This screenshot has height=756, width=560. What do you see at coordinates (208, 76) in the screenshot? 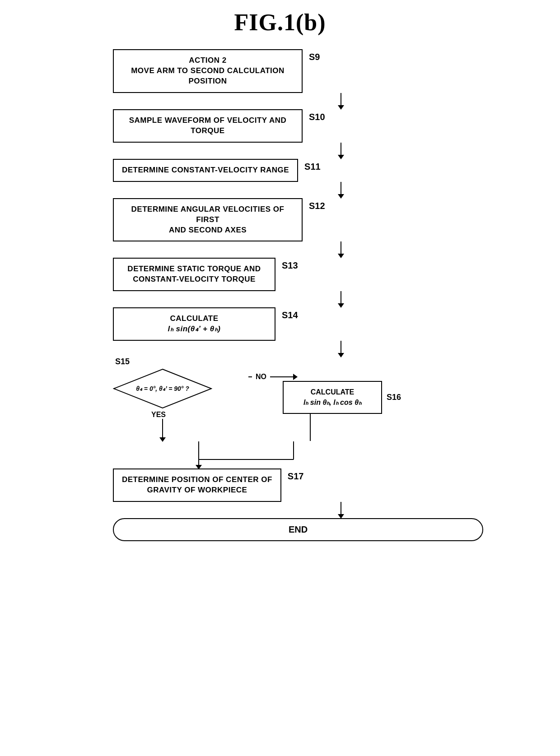
I see `step-s9-line2: MOVE ARM TO SECOND CALCULATION POSITION` at bounding box center [208, 76].